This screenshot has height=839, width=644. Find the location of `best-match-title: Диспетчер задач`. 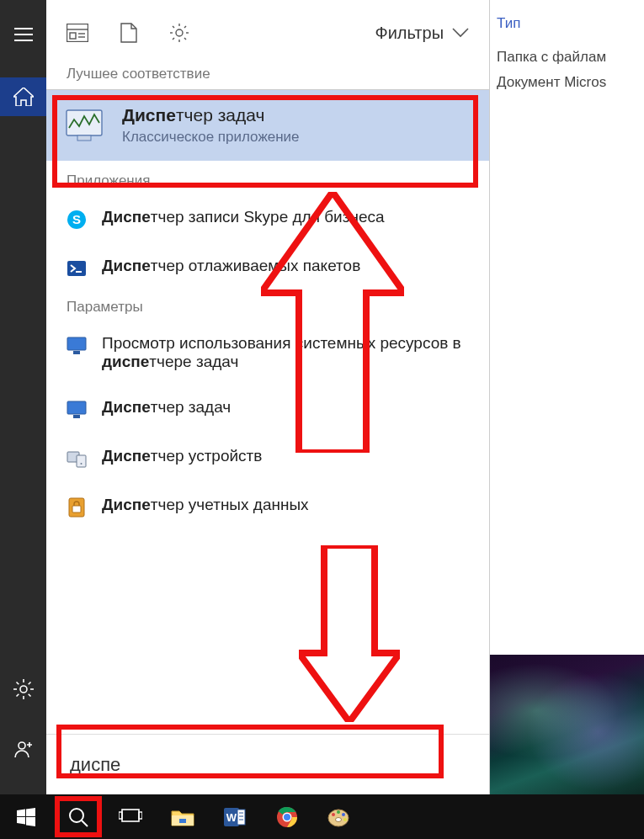

best-match-title: Диспетчер задач is located at coordinates (210, 115).